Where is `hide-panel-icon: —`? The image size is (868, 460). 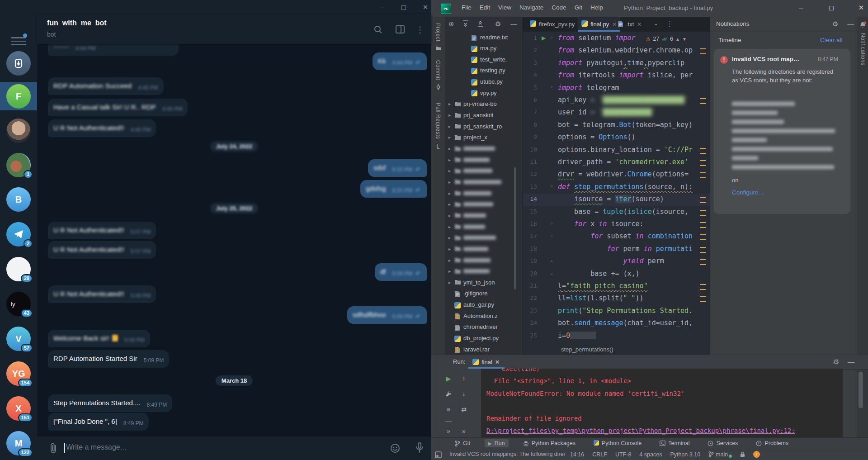 hide-panel-icon: — is located at coordinates (514, 24).